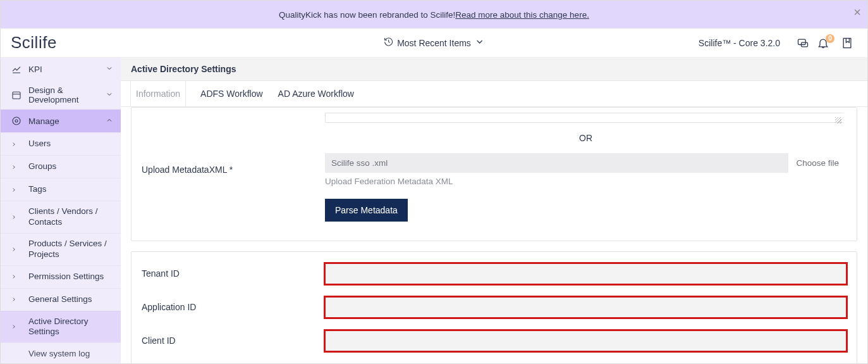  Describe the element at coordinates (367, 15) in the screenshot. I see `banner-text: QualityKick has now been rebranded to Sc…` at that location.